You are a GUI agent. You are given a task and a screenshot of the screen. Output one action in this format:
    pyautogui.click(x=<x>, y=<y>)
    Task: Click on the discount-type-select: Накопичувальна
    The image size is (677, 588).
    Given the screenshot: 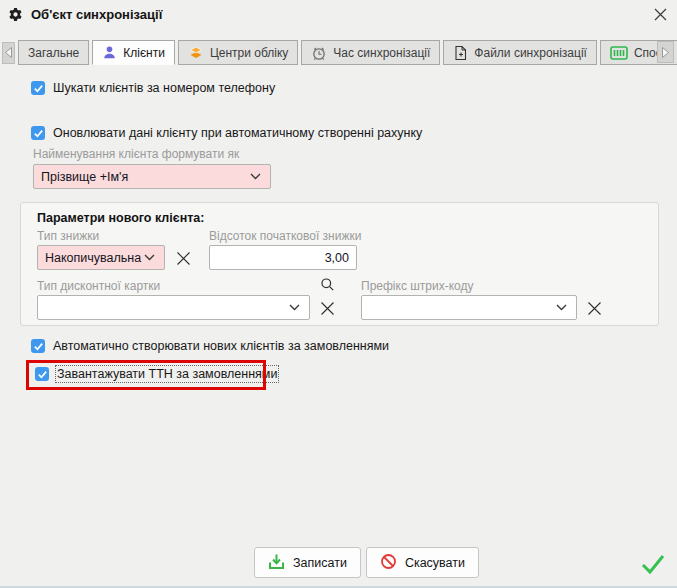 What is the action you would take?
    pyautogui.click(x=101, y=258)
    